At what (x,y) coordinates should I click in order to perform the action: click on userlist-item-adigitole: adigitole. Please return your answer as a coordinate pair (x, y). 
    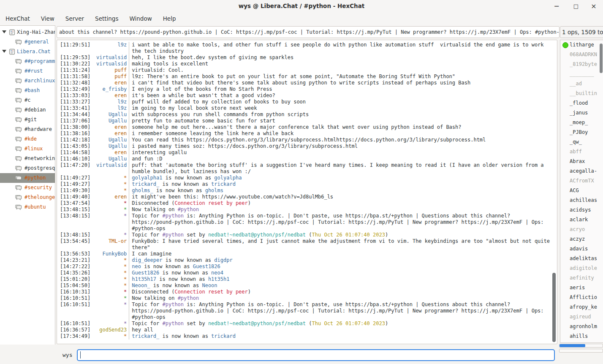
    Looking at the image, I should click on (582, 269).